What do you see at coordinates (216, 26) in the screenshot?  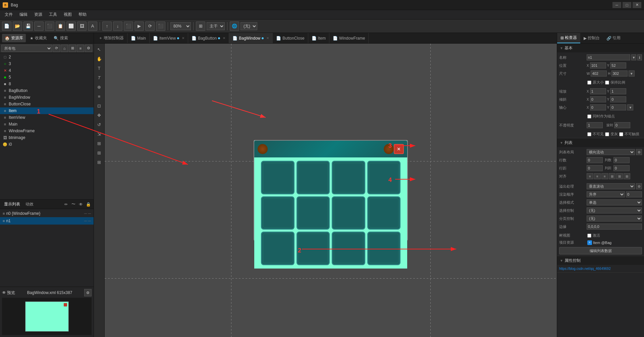 I see `branch-select: 主干` at bounding box center [216, 26].